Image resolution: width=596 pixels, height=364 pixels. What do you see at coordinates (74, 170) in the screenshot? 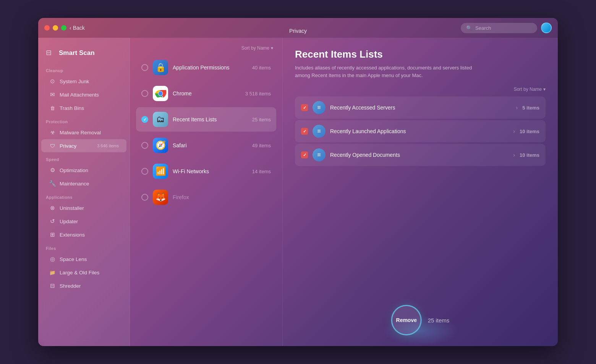
I see `sidebar-item-label: Optimization` at bounding box center [74, 170].